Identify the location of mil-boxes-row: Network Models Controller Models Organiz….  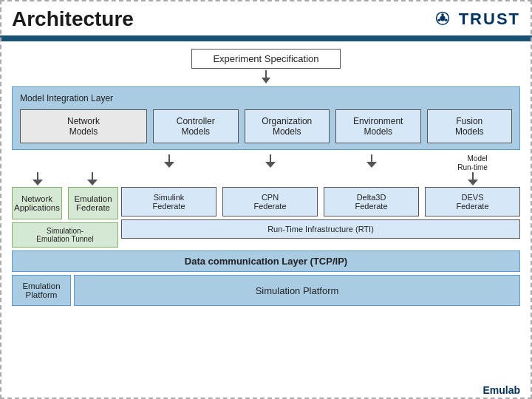
(266, 126).